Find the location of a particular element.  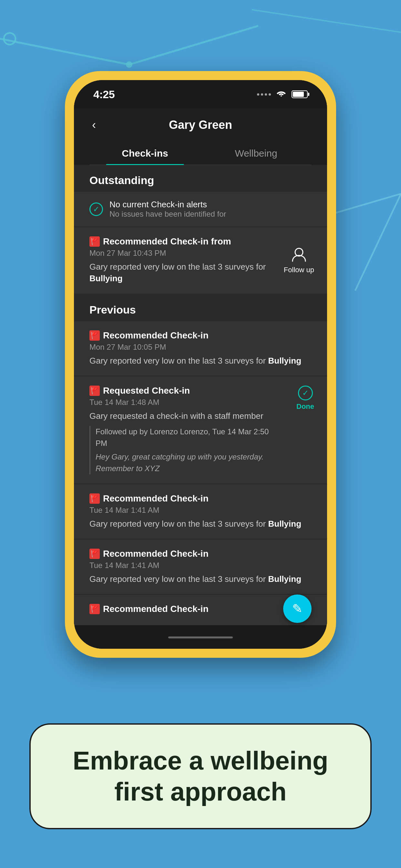

outstanding-recommended-card: 🚩 Recommended Check-in from Mon 27 Mar 1… is located at coordinates (201, 260).